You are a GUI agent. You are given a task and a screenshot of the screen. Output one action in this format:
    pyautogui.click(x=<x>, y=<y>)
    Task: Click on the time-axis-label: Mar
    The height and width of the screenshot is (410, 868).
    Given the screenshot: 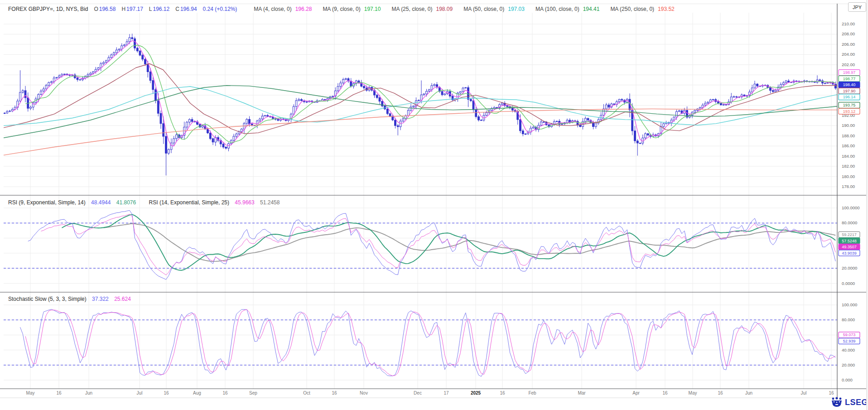 What is the action you would take?
    pyautogui.click(x=582, y=393)
    